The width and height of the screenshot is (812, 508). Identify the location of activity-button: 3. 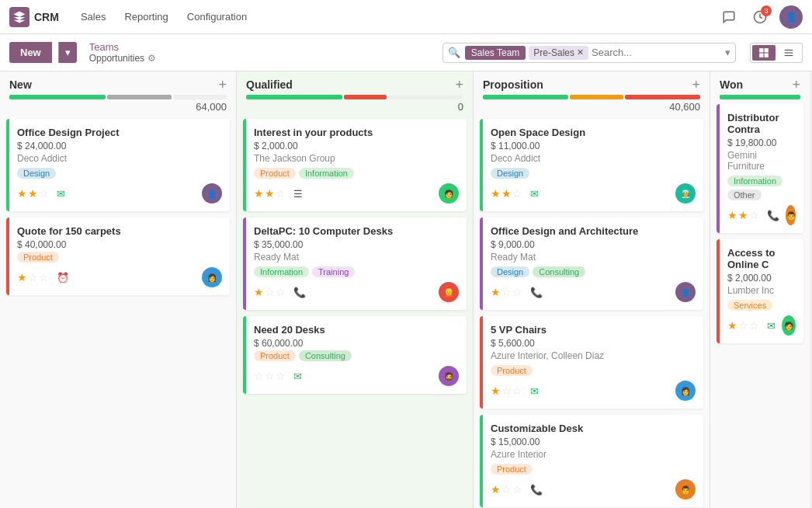
(760, 17).